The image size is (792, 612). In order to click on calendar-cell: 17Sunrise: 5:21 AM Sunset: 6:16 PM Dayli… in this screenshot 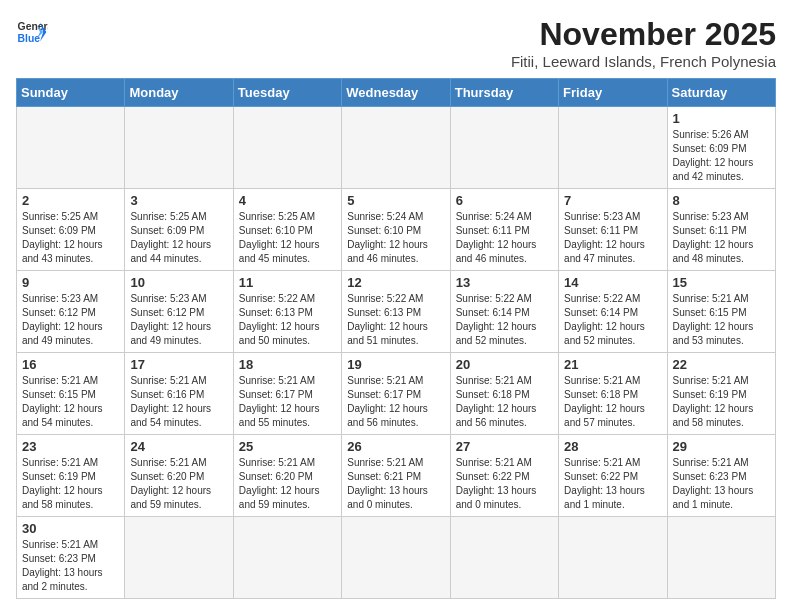, I will do `click(179, 394)`.